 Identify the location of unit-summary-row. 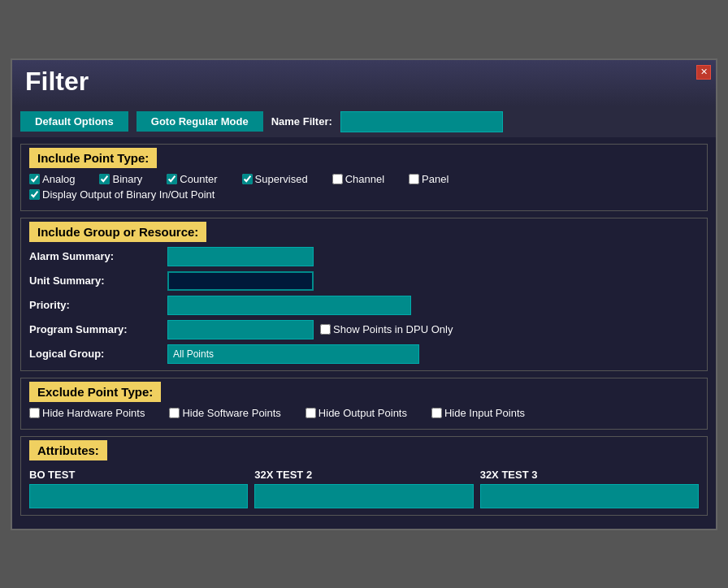
(433, 281).